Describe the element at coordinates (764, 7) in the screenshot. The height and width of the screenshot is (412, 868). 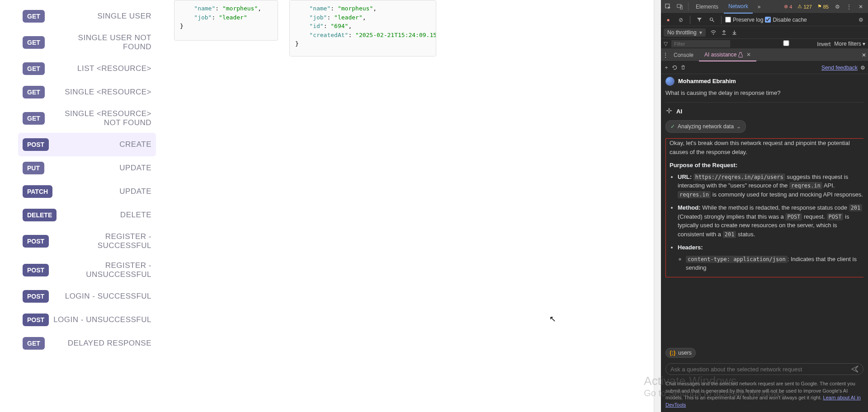
I see `devtools-top-bar: Elements Network » ⊗4 ⚠127 ⚑85 ⚙ ⋮ ✕` at that location.